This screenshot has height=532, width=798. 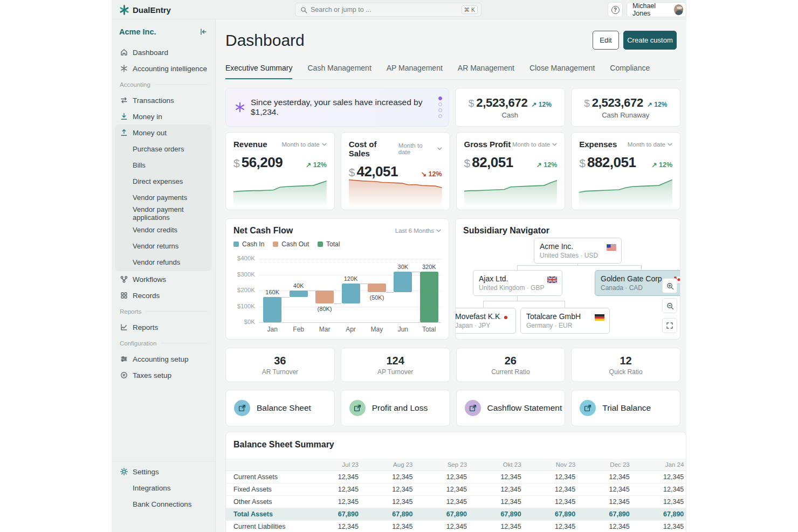 What do you see at coordinates (506, 318) in the screenshot?
I see `flag-jp-icon` at bounding box center [506, 318].